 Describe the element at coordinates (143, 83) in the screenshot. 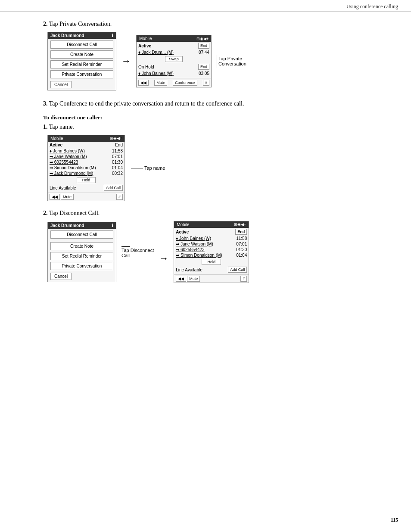

I see `speaker-btn-top: ◀◀` at that location.